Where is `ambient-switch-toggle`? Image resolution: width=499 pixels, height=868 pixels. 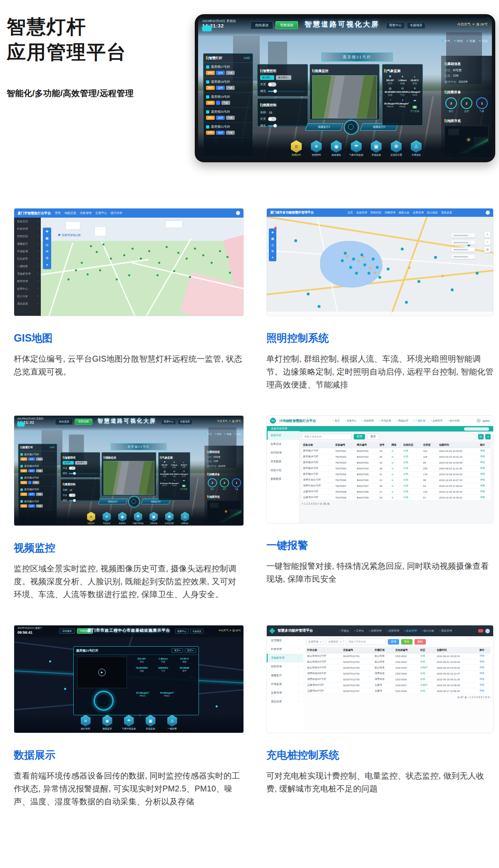
ambient-switch-toggle is located at coordinates (72, 495).